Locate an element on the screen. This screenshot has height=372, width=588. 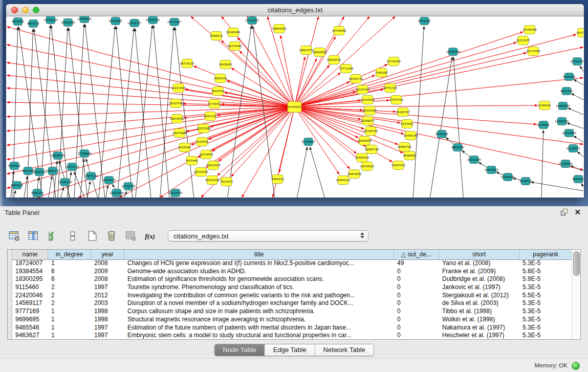
cell-title: Tourette syndrome. Phenomenology and cla… is located at coordinates (259, 288).